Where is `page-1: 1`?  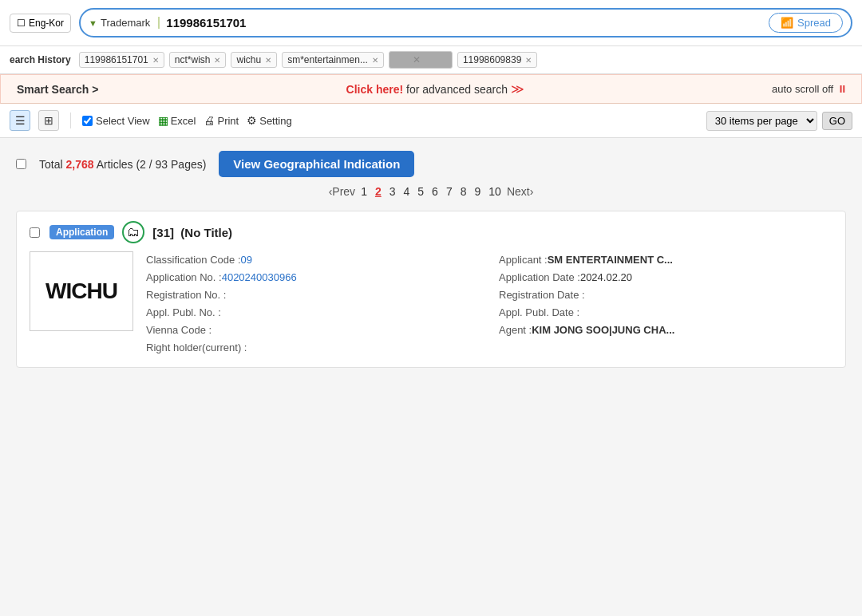 page-1: 1 is located at coordinates (364, 192).